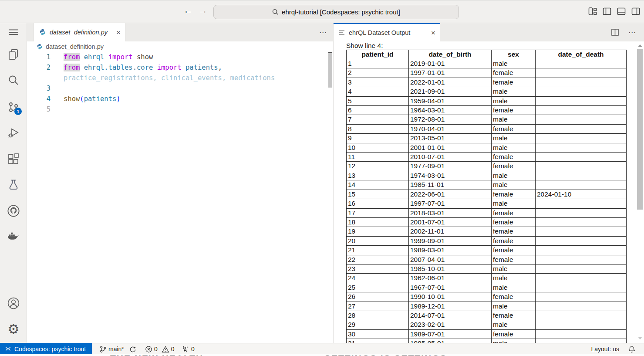 The height and width of the screenshot is (356, 644). I want to click on table-cell: 14, so click(378, 185).